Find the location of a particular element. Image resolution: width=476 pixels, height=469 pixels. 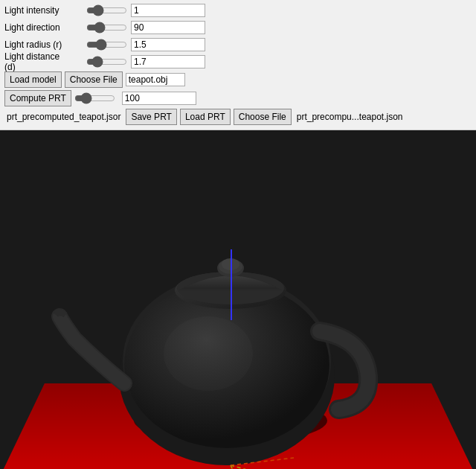

compute-prt-input is located at coordinates (159, 98).